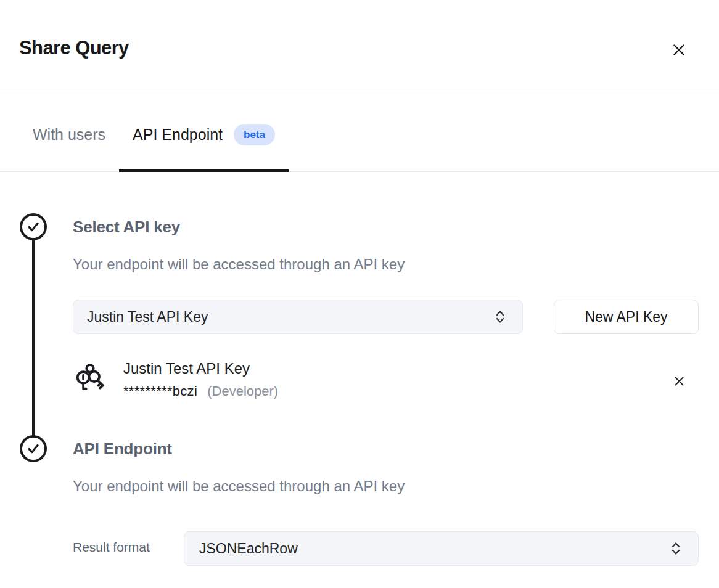 The image size is (719, 588). I want to click on keys-icon, so click(90, 378).